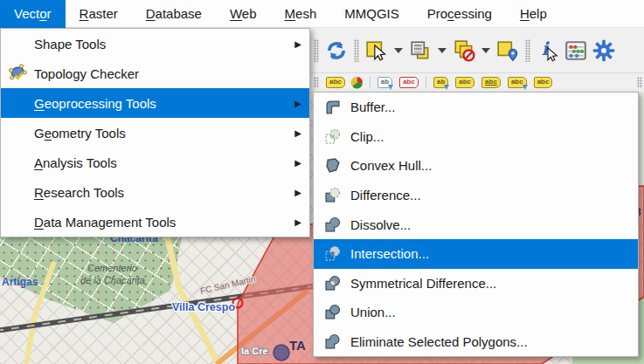 This screenshot has width=644, height=364. I want to click on toolbar-row-labeling: abc ab abc ab abc abc abc abc, so click(477, 82).